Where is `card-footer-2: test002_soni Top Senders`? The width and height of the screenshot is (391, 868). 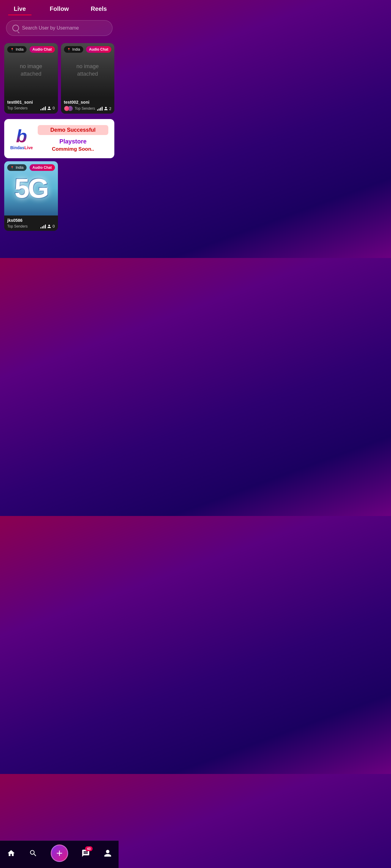
card-footer-2: test002_soni Top Senders is located at coordinates (88, 105).